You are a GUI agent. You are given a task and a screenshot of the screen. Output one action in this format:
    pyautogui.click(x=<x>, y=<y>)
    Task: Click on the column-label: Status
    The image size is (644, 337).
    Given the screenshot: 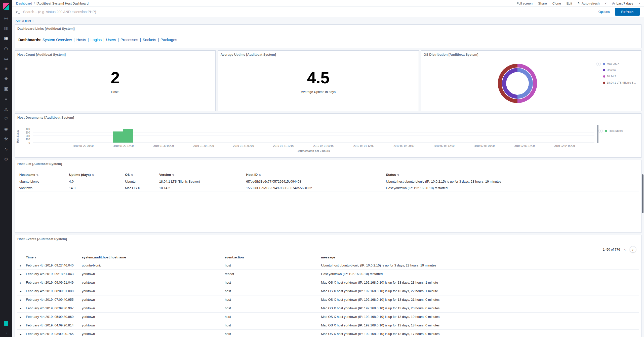 What is the action you would take?
    pyautogui.click(x=391, y=175)
    